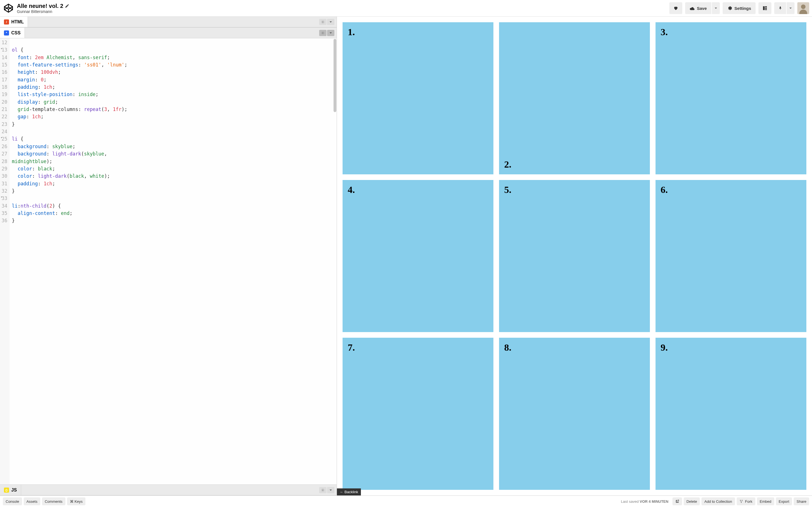 Image resolution: width=812 pixels, height=507 pixels. Describe the element at coordinates (67, 6) in the screenshot. I see `edit-title-icon` at that location.